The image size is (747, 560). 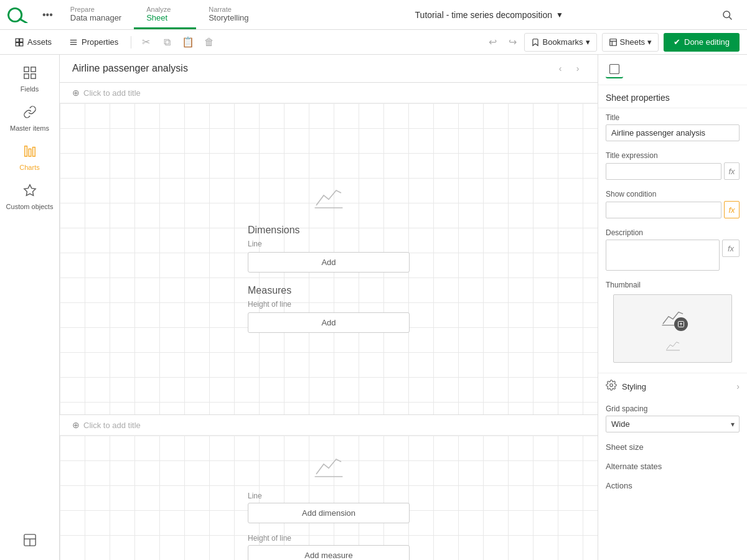 I want to click on tab-prepare: Prepare Data manager, so click(x=96, y=15).